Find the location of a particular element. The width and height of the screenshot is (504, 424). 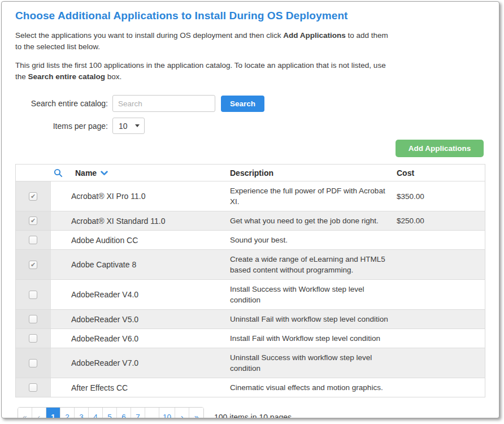

application-name: Adobe Captivate 8 is located at coordinates (140, 265).